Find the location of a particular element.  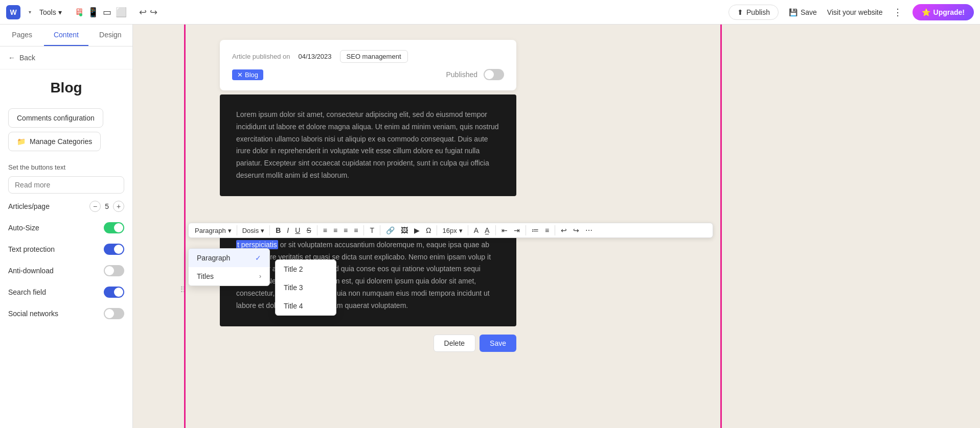

device-switcher: 🖥 📱 ▭ ⬜ is located at coordinates (100, 12).